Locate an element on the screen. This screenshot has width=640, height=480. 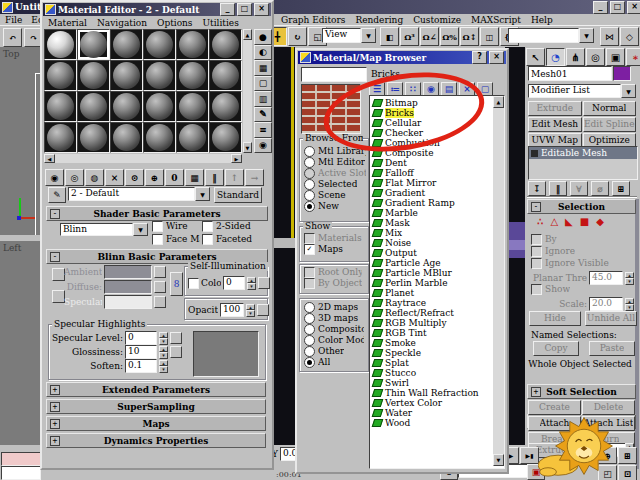
menu-item: Graph Editors is located at coordinates (313, 20).